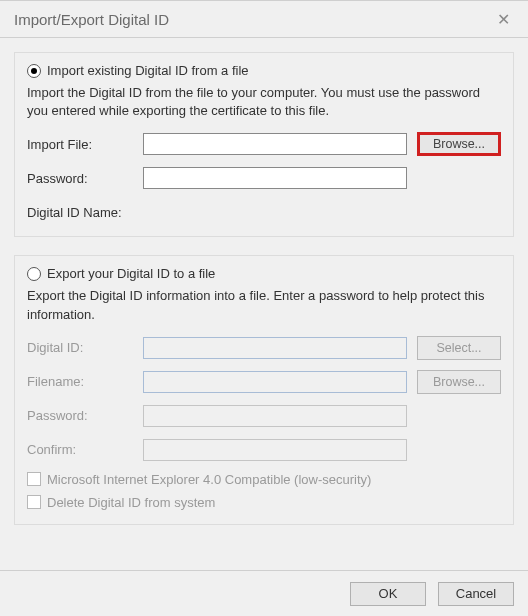  I want to click on import-radio, so click(34, 71).